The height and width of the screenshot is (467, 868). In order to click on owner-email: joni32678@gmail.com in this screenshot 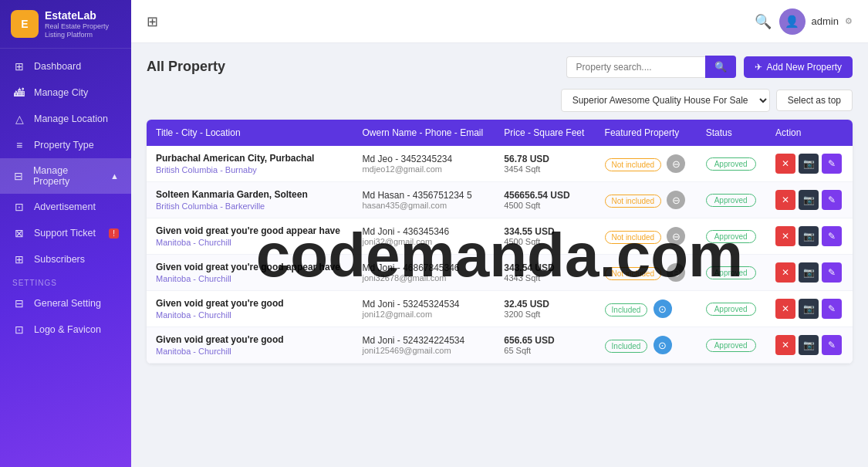, I will do `click(424, 278)`.